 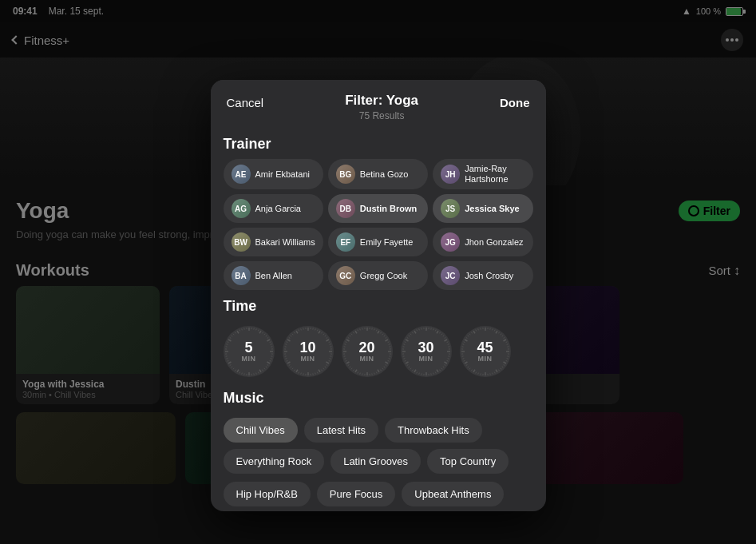 What do you see at coordinates (267, 494) in the screenshot?
I see `more-music-chip: Hip Hop/R&B` at bounding box center [267, 494].